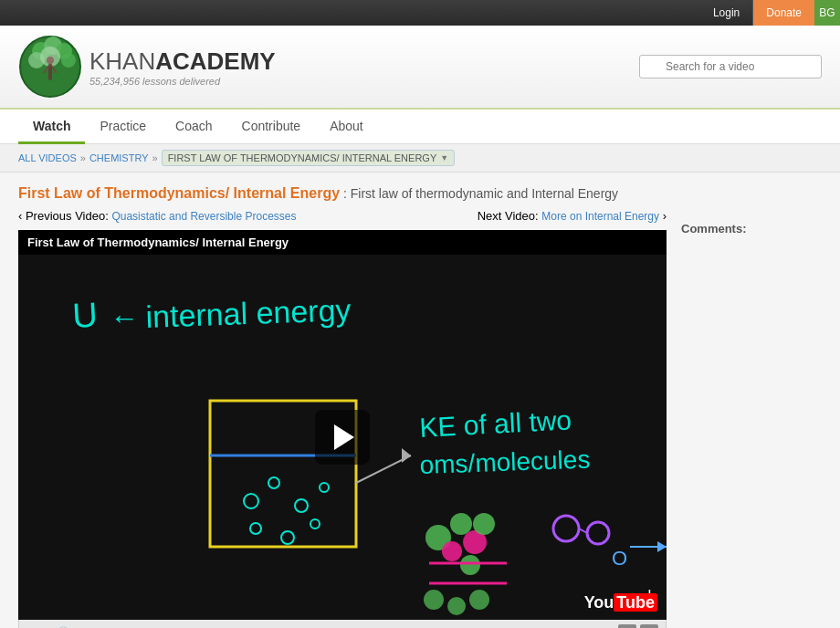 The width and height of the screenshot is (840, 628). I want to click on bg-button: BG, so click(827, 13).